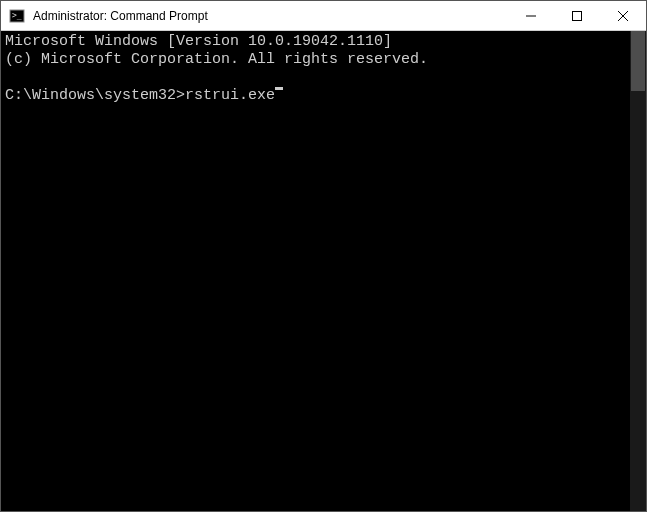  Describe the element at coordinates (324, 16) in the screenshot. I see `titlebar: >_ Administrator: Command Prompt` at that location.